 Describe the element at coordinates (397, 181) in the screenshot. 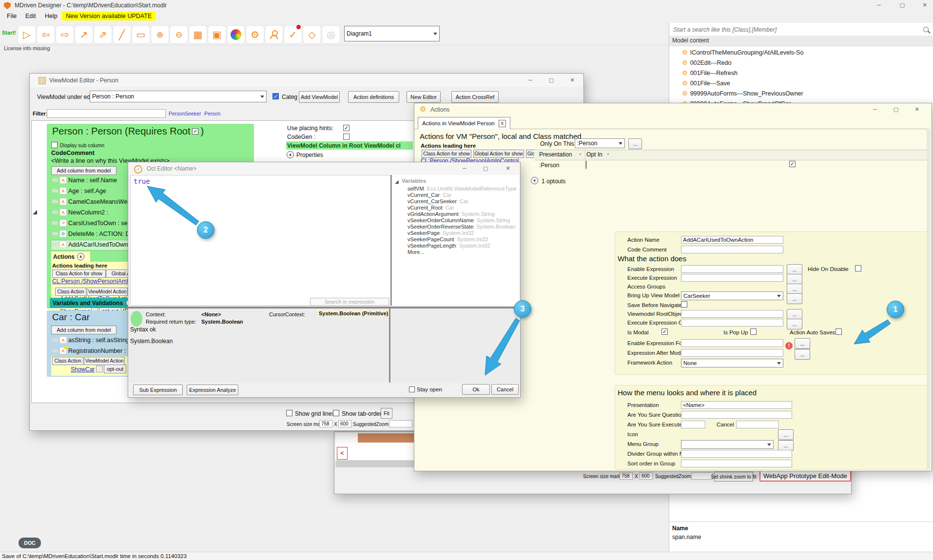

I see `tree-expander-icon: ◢` at that location.